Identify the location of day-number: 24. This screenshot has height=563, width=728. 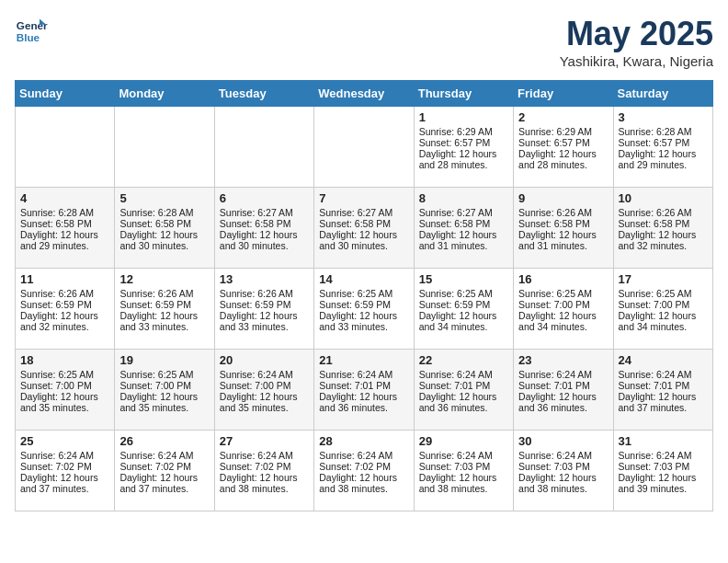
(664, 361).